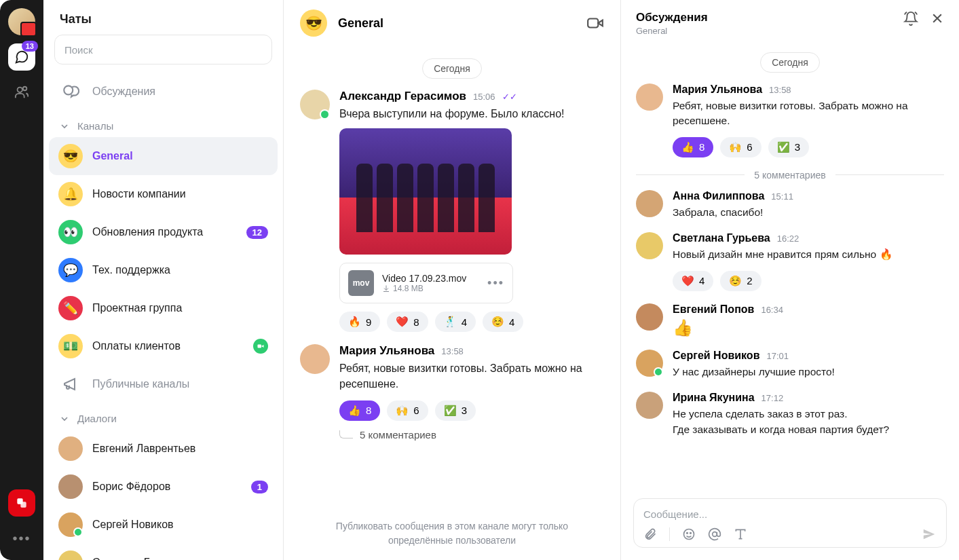 This screenshot has height=560, width=959. Describe the element at coordinates (163, 308) in the screenshot. I see `channel-item: ✏️ Проектная группа` at that location.